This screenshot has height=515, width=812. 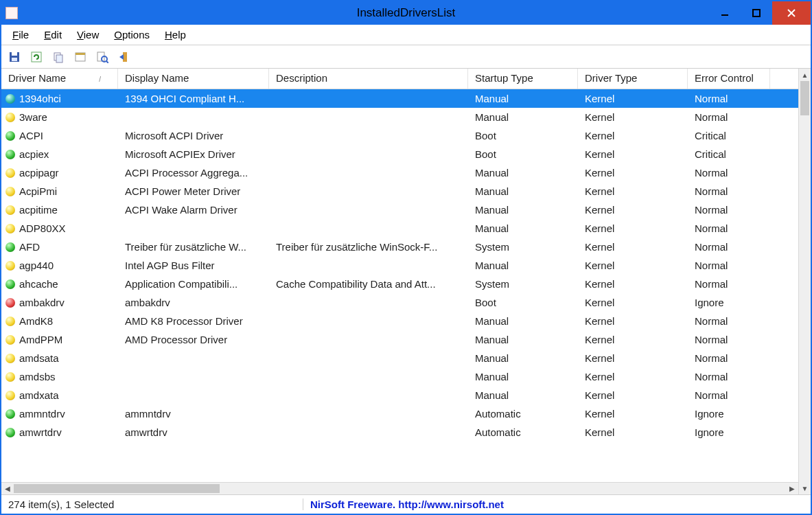 What do you see at coordinates (194, 78) in the screenshot?
I see `column-display-name: Display Name` at bounding box center [194, 78].